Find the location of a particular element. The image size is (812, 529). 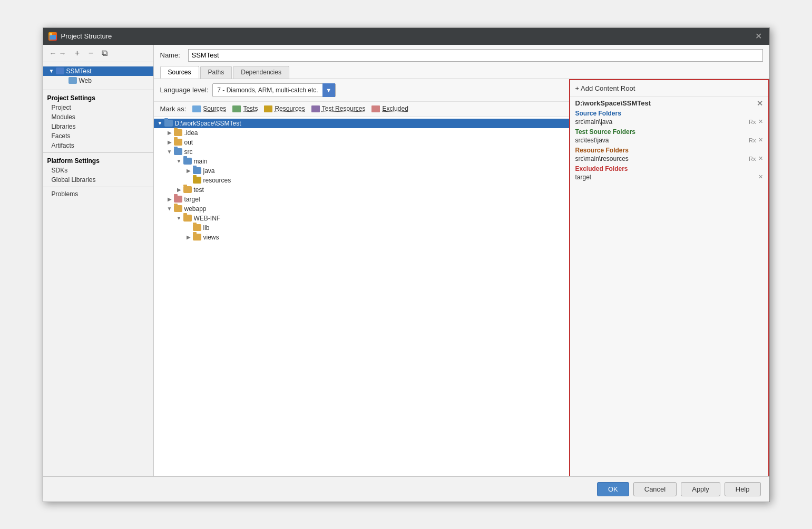

expand-test-arrow: ▶ is located at coordinates (179, 190).